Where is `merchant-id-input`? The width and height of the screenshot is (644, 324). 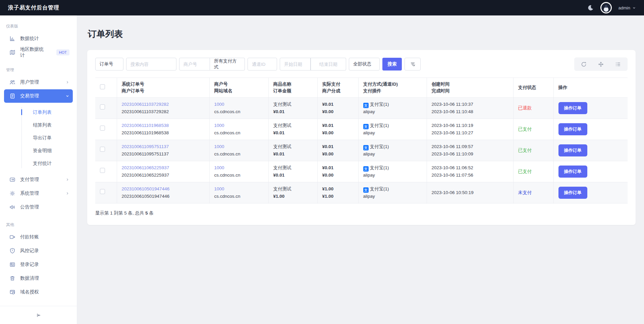
merchant-id-input is located at coordinates (195, 64).